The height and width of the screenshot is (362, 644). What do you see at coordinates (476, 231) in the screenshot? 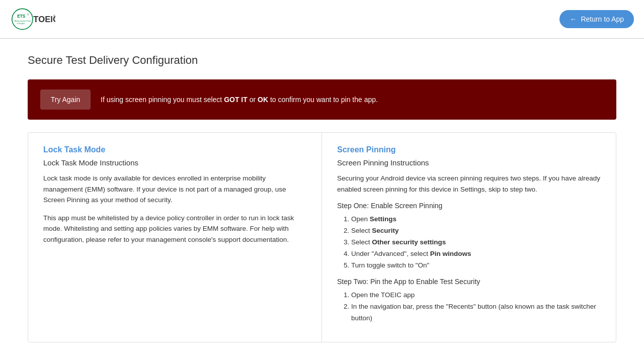
I see `list-item: Select Security` at bounding box center [476, 231].